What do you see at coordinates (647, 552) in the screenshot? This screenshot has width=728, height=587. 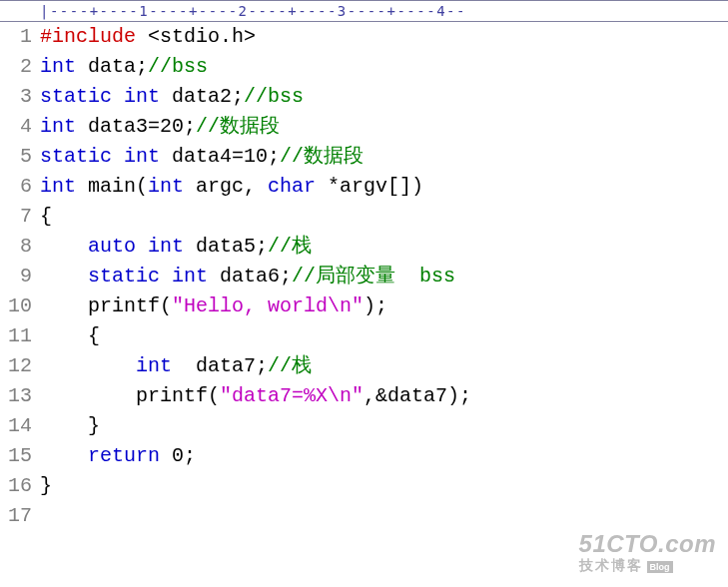 I see `watermark: 51CTO.com 技术博客Blog` at bounding box center [647, 552].